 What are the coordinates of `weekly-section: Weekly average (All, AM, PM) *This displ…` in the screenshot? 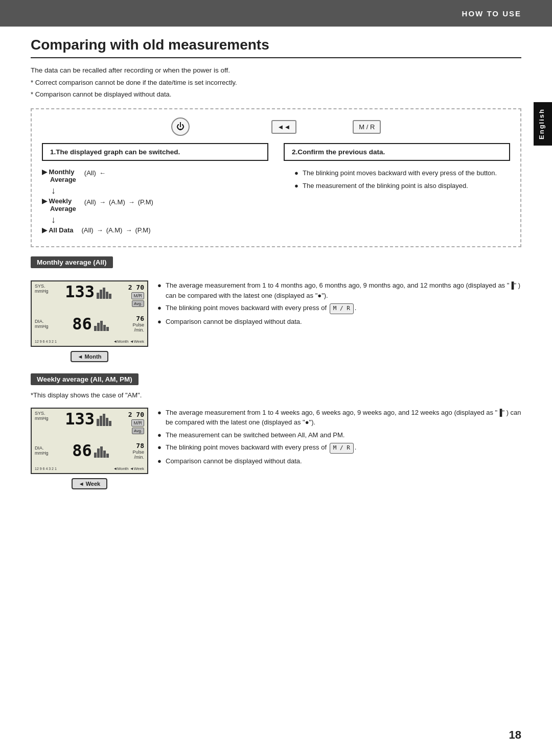 It's located at (276, 431).